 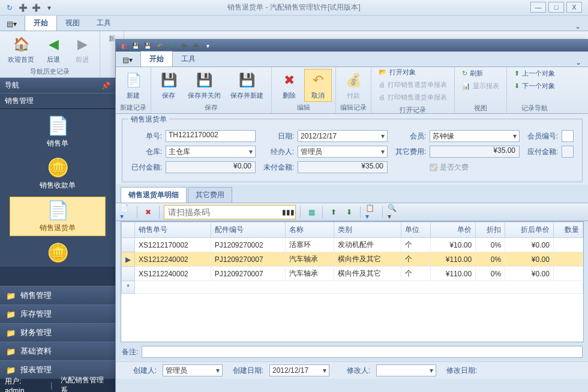 I want to click on delete-button: ✖删除, so click(x=289, y=85).